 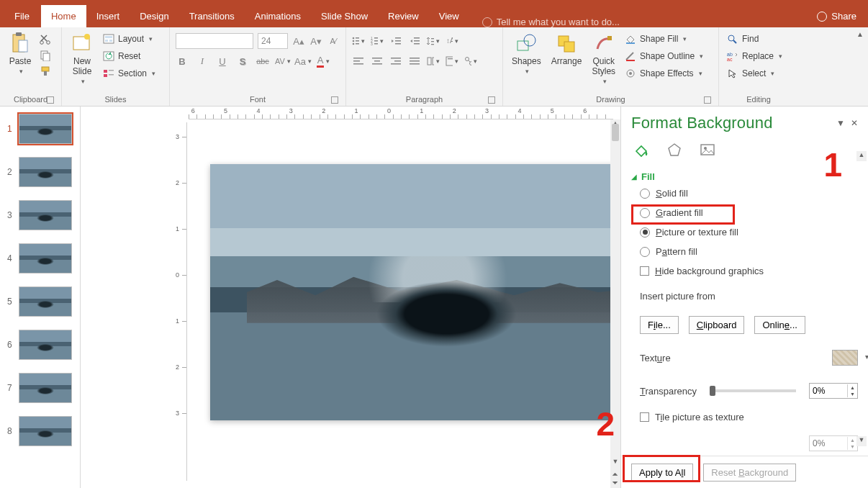 I want to click on paste-button: Paste, so click(x=20, y=53).